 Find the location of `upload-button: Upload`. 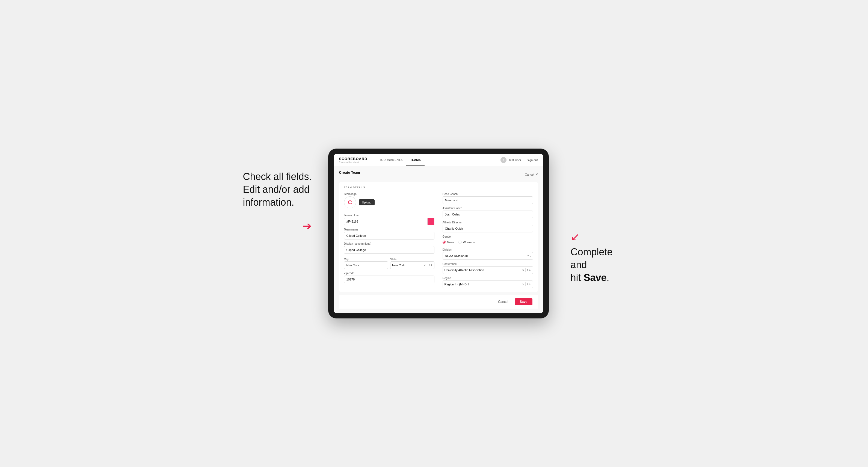

upload-button: Upload is located at coordinates (367, 203).